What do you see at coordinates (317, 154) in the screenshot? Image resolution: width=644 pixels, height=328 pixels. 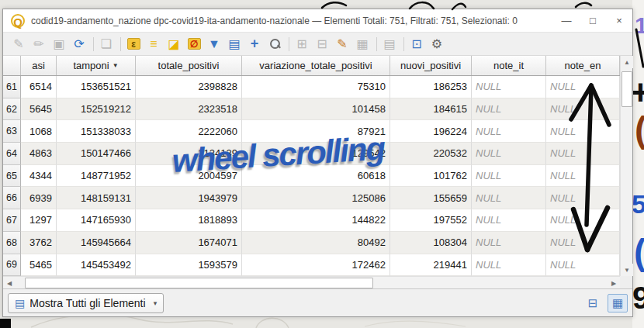 I see `cell-variazione_totale_positivi: 129542` at bounding box center [317, 154].